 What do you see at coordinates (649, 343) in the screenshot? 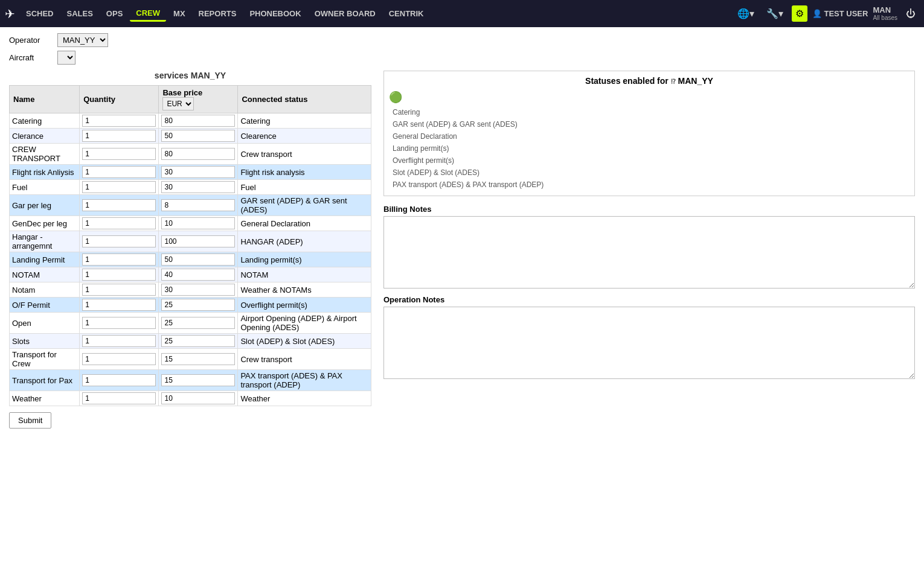
I see `operation-notes-textarea` at bounding box center [649, 343].